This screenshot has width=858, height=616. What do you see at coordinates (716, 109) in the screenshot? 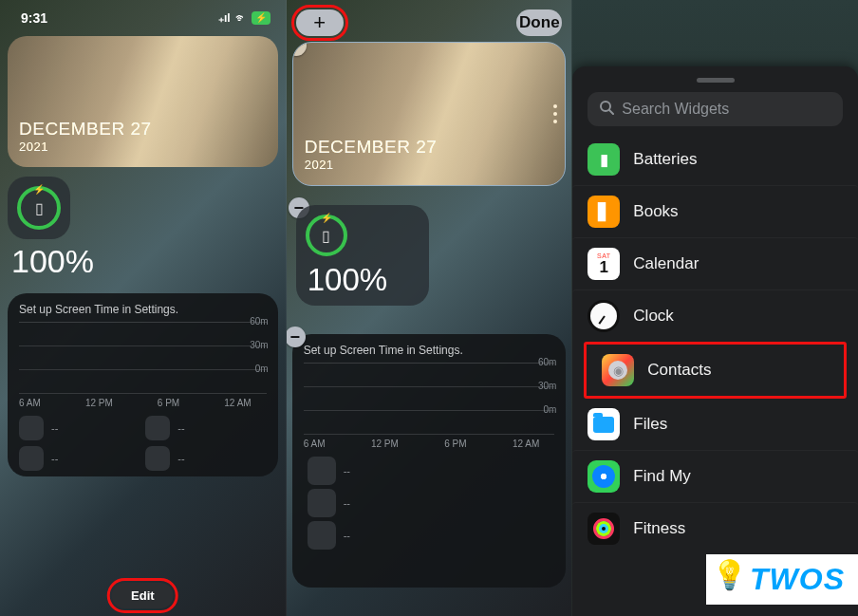
I see `search-widgets-field: Search Widgets` at bounding box center [716, 109].